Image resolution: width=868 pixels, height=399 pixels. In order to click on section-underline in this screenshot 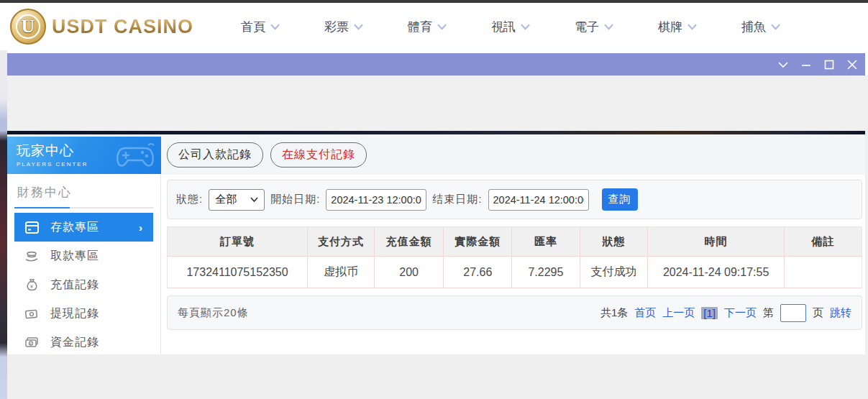, I will do `click(83, 208)`.